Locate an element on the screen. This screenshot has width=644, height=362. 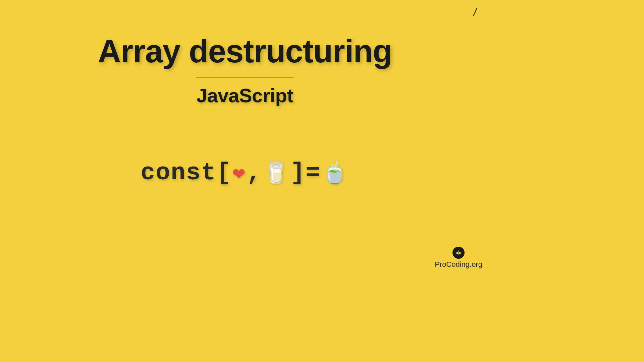
title-divider is located at coordinates (245, 77).